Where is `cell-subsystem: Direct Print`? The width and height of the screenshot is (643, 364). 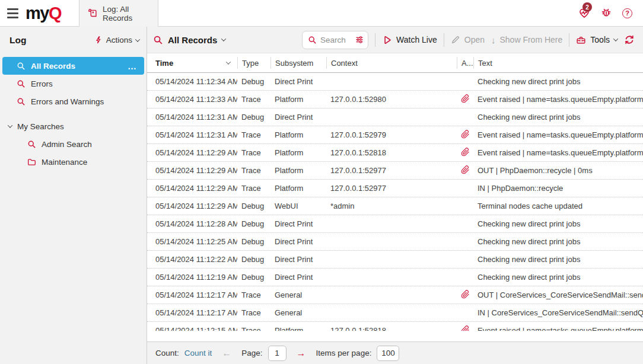
cell-subsystem: Direct Print is located at coordinates (298, 277).